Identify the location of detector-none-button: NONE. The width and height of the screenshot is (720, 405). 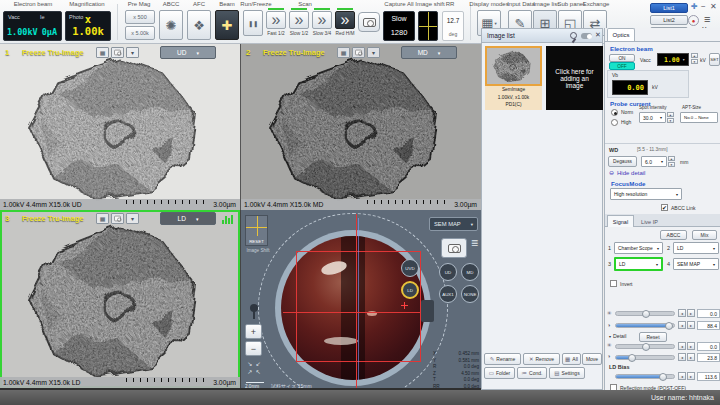
(470, 294).